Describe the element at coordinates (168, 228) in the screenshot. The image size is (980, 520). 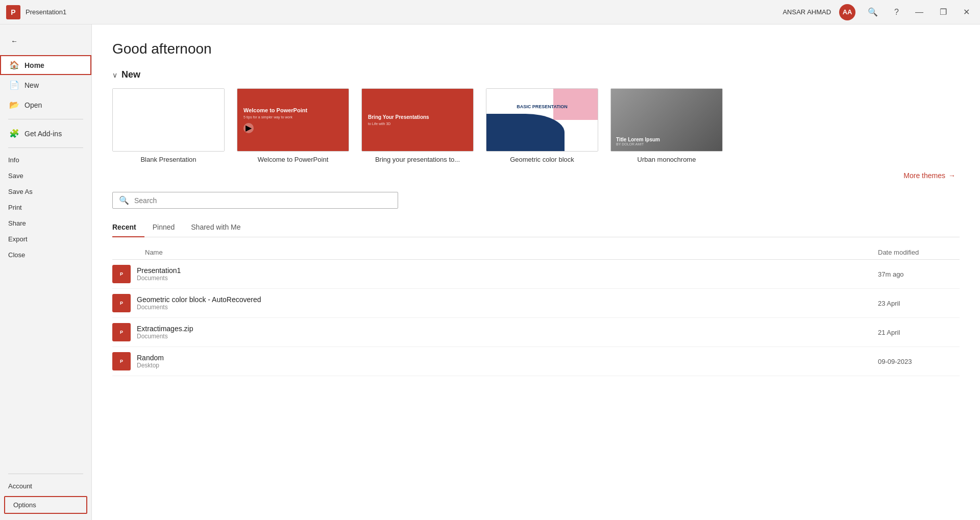
I see `tab-pinned: Pinned` at that location.